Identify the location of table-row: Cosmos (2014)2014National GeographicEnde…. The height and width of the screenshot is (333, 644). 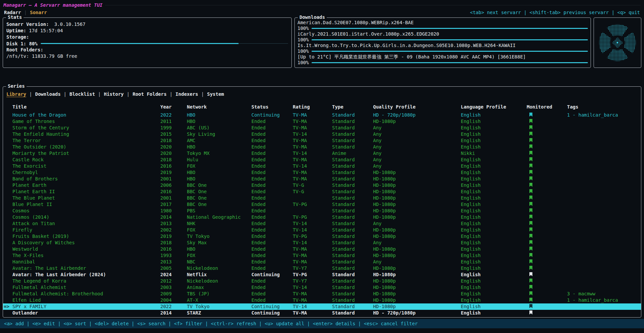
(322, 217).